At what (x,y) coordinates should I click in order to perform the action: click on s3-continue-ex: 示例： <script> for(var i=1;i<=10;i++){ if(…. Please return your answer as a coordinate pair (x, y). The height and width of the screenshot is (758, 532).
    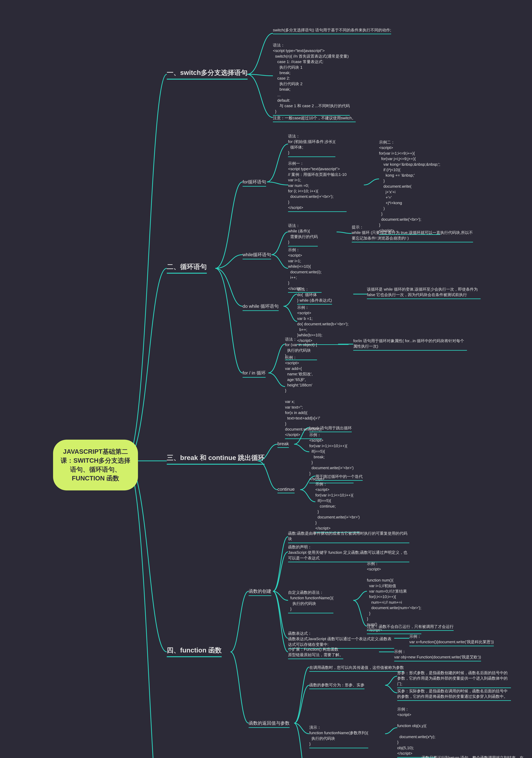
    Looking at the image, I should click on (337, 507).